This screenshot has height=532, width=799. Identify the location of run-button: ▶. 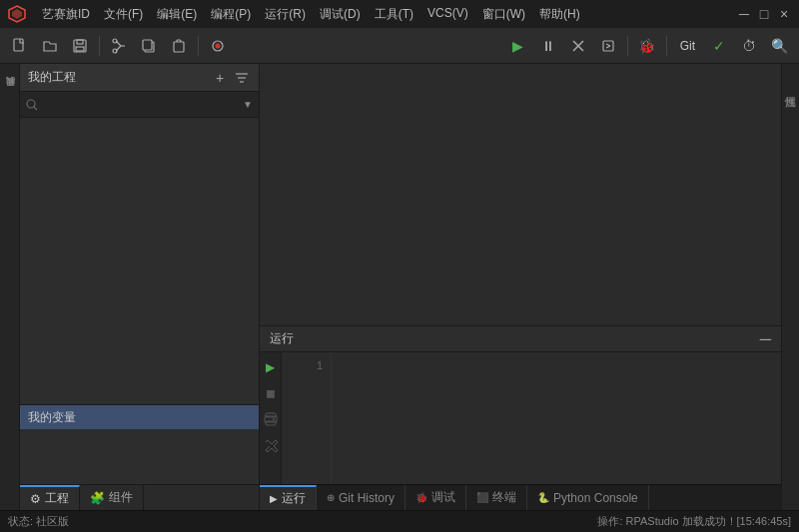
(518, 46).